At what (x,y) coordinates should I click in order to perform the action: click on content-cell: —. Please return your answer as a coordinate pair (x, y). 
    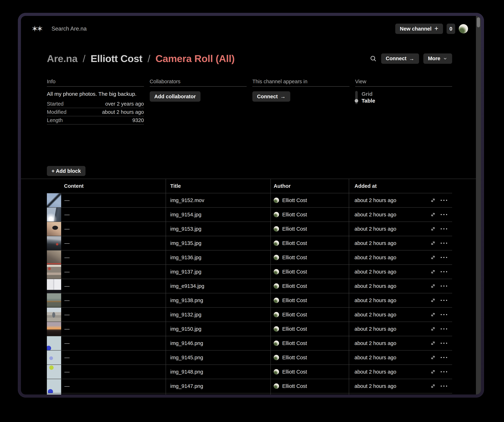
    Looking at the image, I should click on (106, 329).